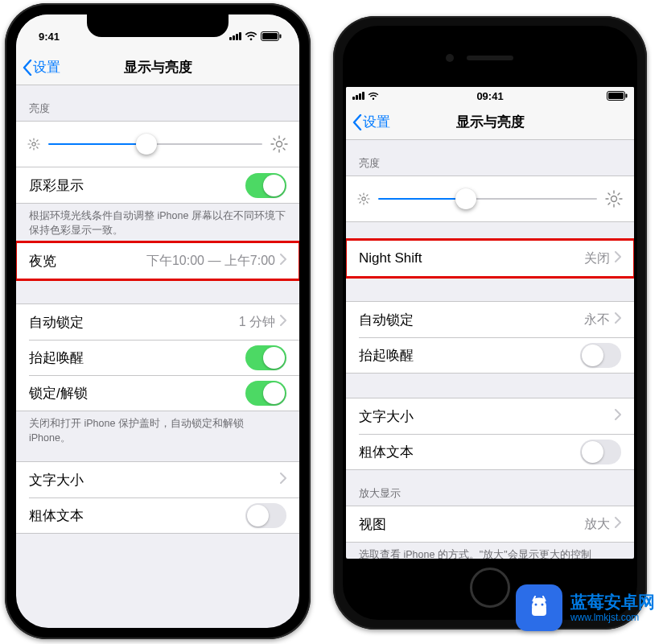 This screenshot has width=663, height=644. I want to click on lock-unlock-label: 锁定/解锁, so click(137, 393).